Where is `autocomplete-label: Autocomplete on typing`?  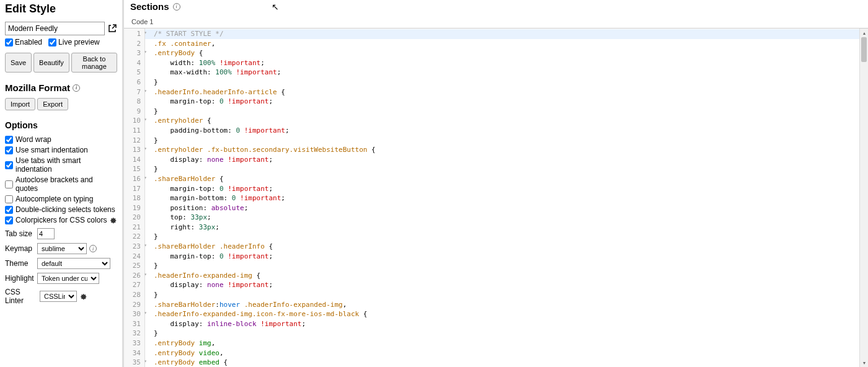 autocomplete-label: Autocomplete on typing is located at coordinates (55, 199).